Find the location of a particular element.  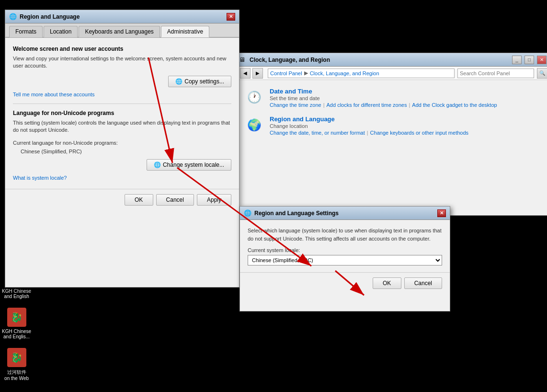

kgh2-icon: 🐉 is located at coordinates (17, 317).